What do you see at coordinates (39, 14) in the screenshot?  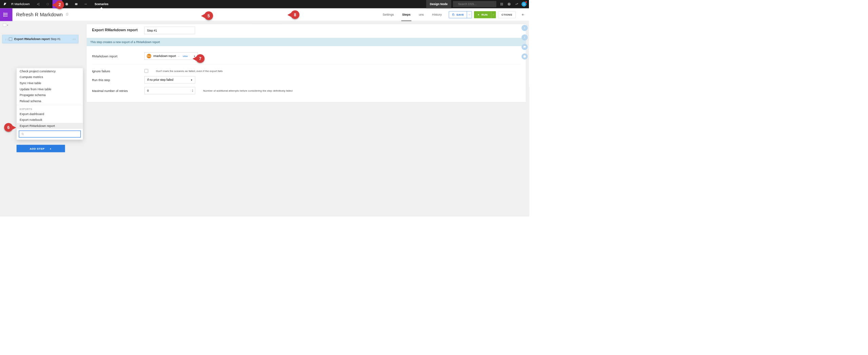 I see `page-title: Refresh R Markdown` at bounding box center [39, 14].